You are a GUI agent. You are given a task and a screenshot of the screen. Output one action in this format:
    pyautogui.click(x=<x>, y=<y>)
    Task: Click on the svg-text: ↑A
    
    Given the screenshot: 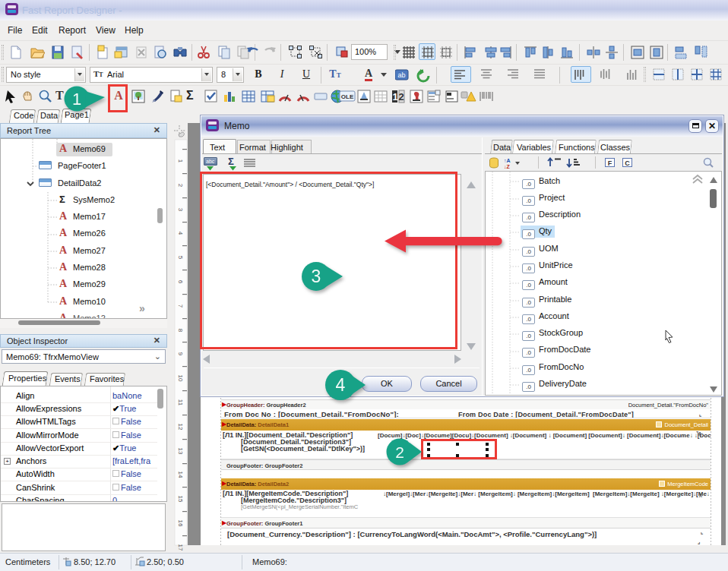 What is the action you would take?
    pyautogui.click(x=508, y=161)
    